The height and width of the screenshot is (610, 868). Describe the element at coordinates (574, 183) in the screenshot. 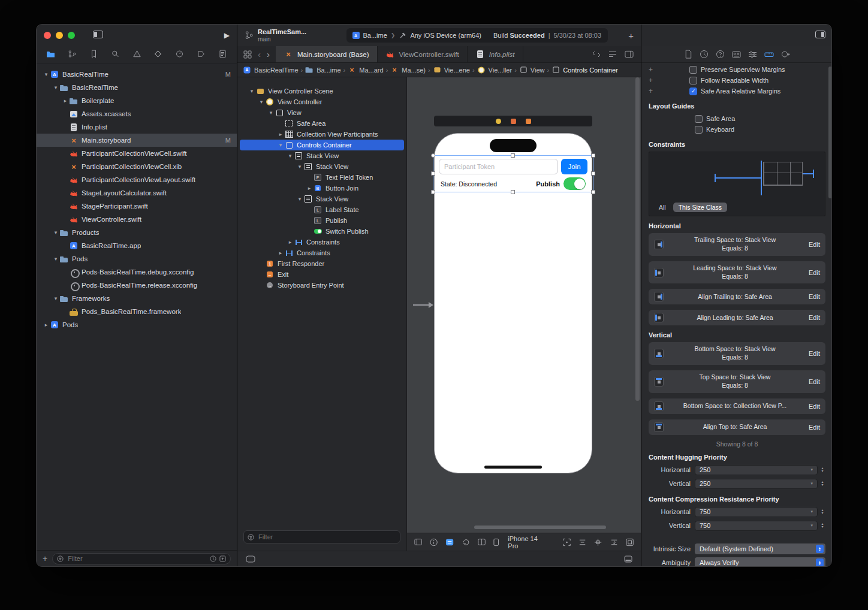

I see `publish-switch` at that location.